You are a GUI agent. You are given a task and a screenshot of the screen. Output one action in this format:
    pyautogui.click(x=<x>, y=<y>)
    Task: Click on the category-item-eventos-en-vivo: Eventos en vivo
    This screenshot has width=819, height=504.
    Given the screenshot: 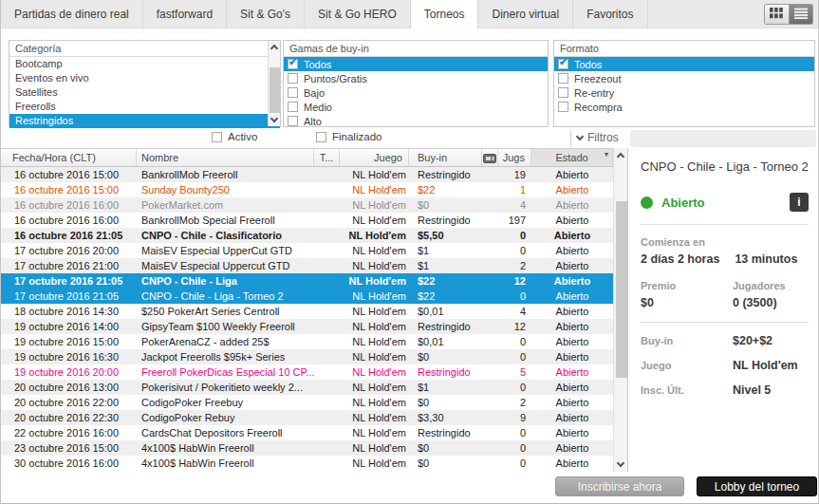 What is the action you would take?
    pyautogui.click(x=144, y=78)
    